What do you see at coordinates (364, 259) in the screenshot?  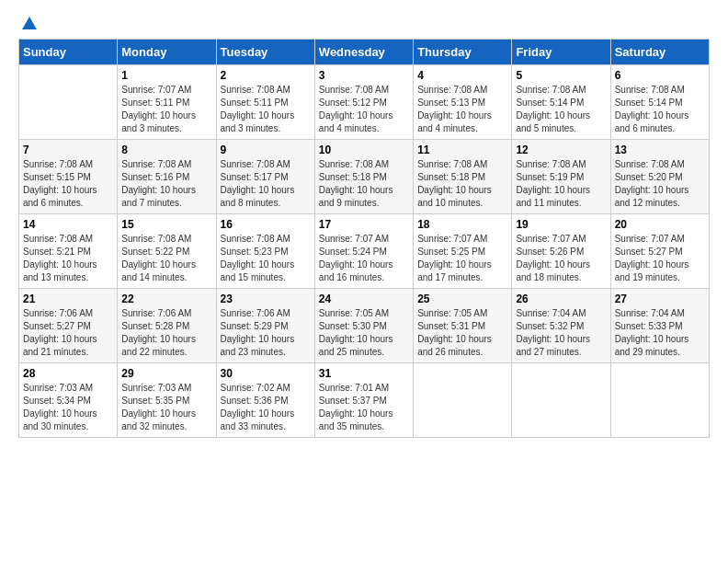 I see `day-info: Sunrise: 7:07 AMSunset: 5:24 PMDaylight:…` at bounding box center [364, 259].